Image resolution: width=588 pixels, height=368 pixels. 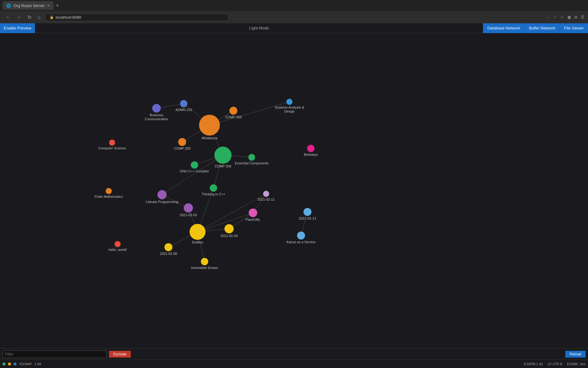 I want to click on back-button: ←, so click(x=8, y=17).